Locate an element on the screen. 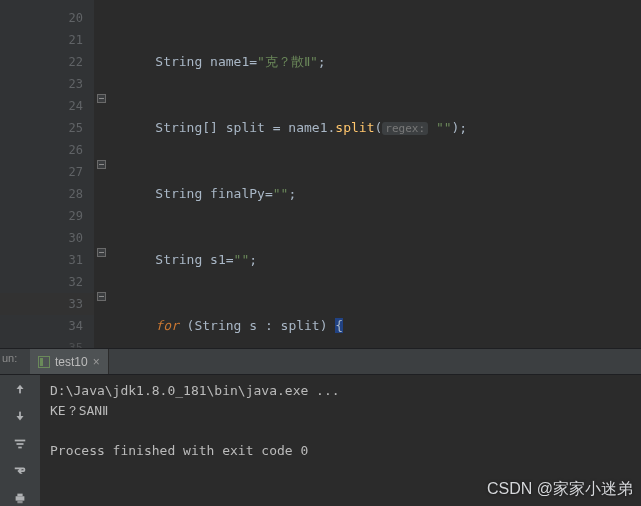 Image resolution: width=641 pixels, height=506 pixels. line-number-gutter: 20 21 22 23 24 25 26 27 28 29 30 31 32 3… is located at coordinates (47, 174).